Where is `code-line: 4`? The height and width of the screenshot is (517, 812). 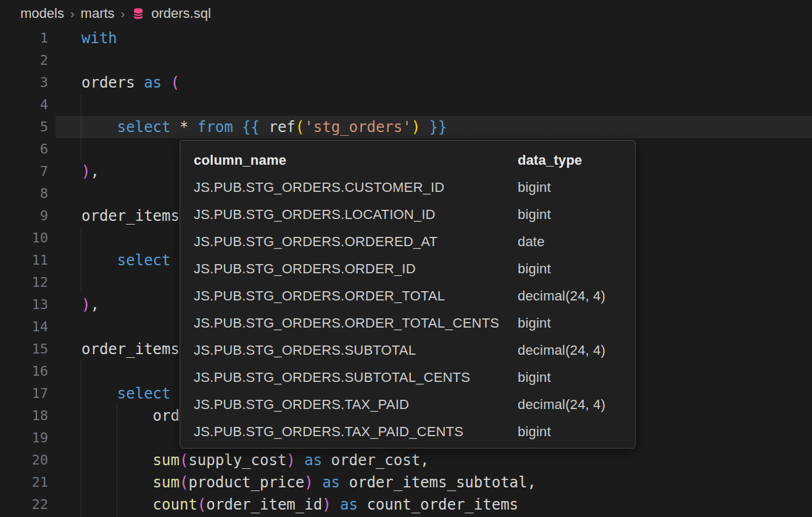 code-line: 4 is located at coordinates (406, 105).